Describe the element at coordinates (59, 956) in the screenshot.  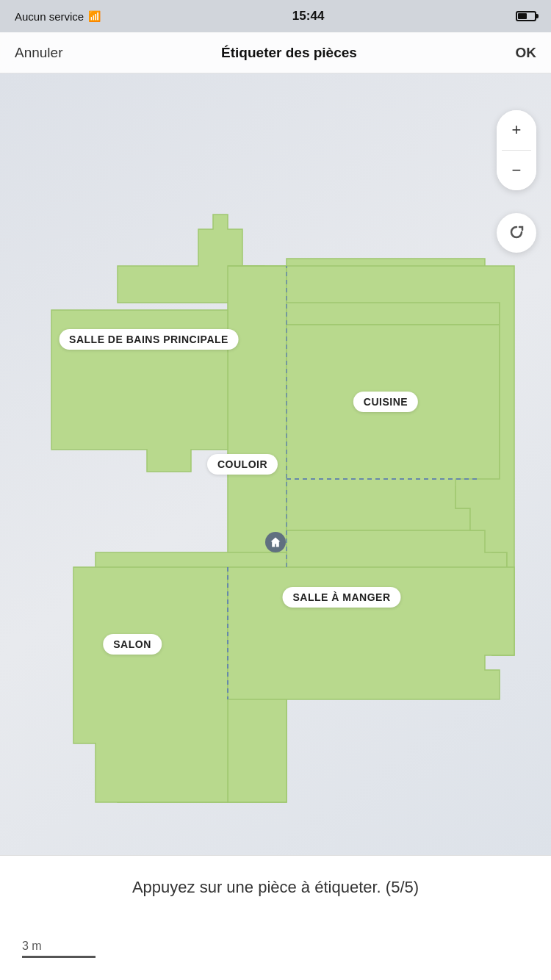
I see `scale-line` at that location.